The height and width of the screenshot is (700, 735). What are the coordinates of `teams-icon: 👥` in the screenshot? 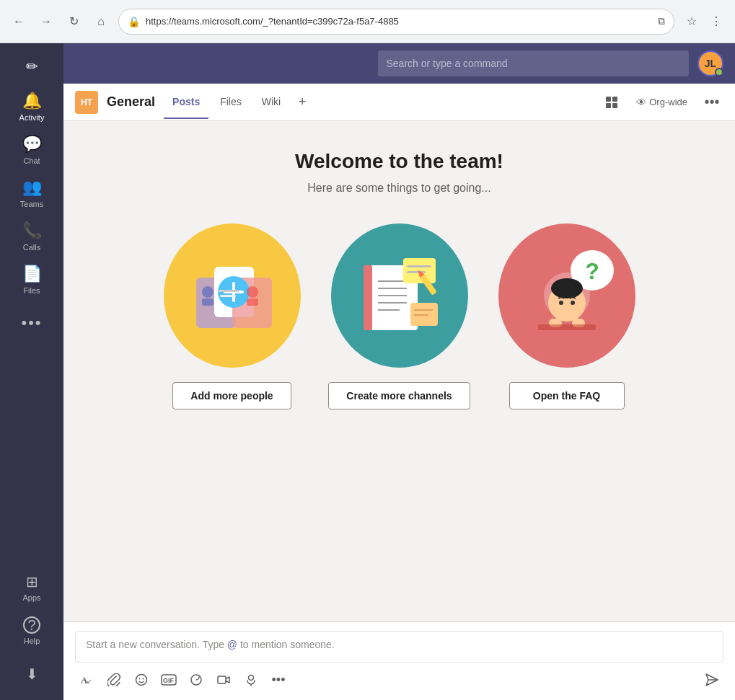 It's located at (32, 187).